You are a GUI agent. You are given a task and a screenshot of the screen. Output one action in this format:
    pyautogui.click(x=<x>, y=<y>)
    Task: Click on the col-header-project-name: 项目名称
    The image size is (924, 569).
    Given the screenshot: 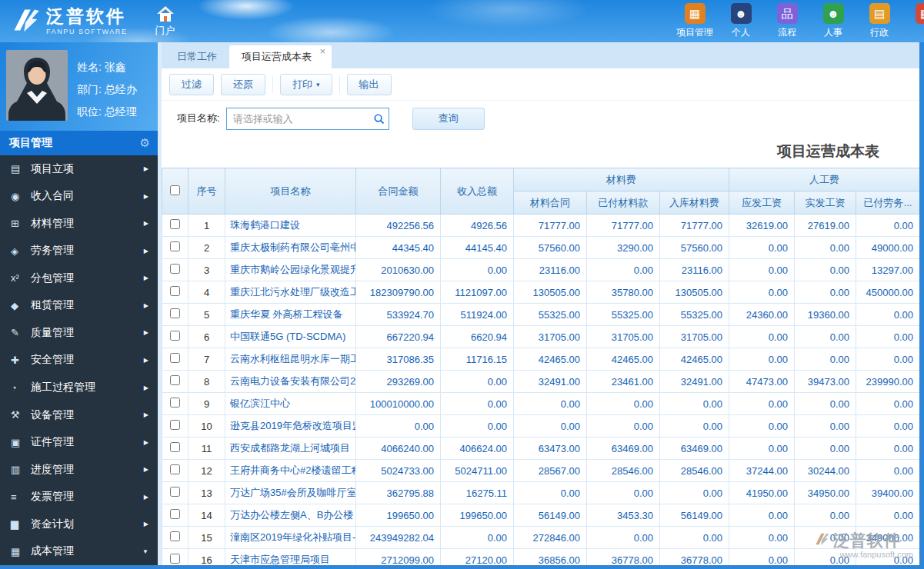 What is the action you would take?
    pyautogui.click(x=291, y=191)
    